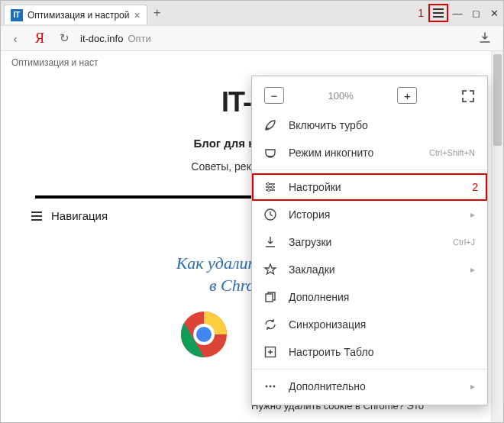 This screenshot has height=423, width=504. Describe the element at coordinates (270, 297) in the screenshot. I see `copy-icon` at that location.